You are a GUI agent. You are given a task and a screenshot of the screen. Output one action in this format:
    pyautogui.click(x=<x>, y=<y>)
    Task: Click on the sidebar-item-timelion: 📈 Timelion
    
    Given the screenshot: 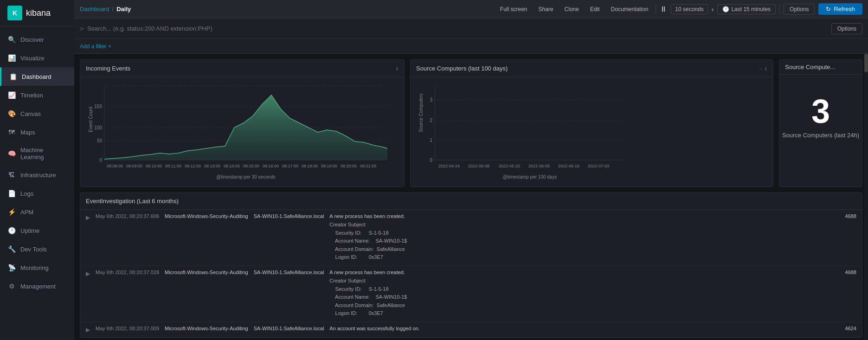 What is the action you would take?
    pyautogui.click(x=37, y=95)
    